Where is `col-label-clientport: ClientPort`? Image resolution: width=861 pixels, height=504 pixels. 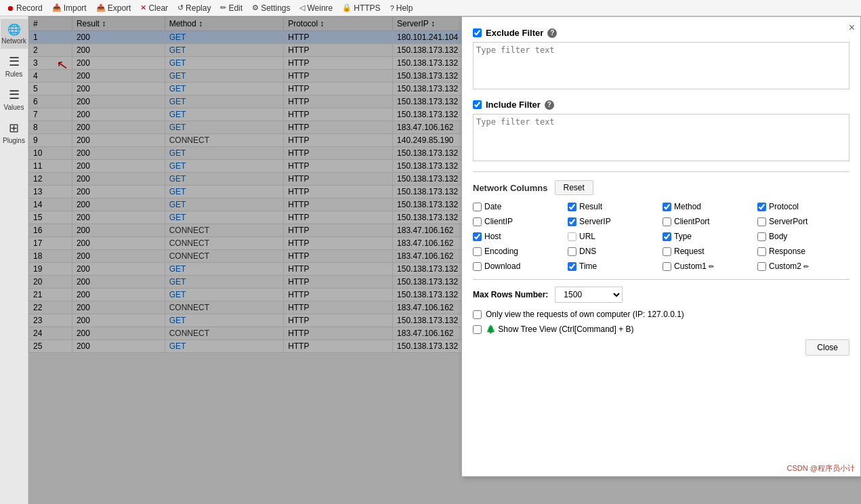 col-label-clientport: ClientPort is located at coordinates (692, 222).